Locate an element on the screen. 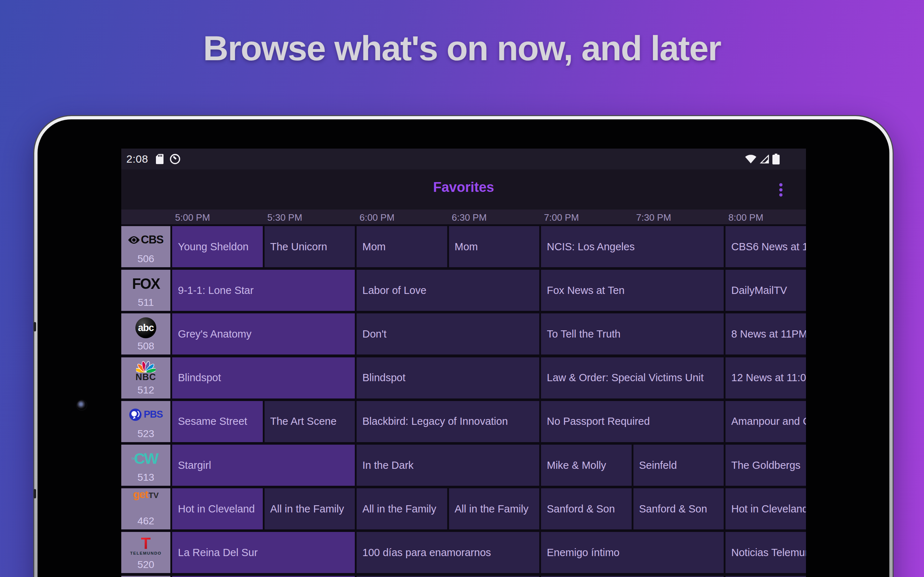  program-title: Amanpour and Co is located at coordinates (766, 421).